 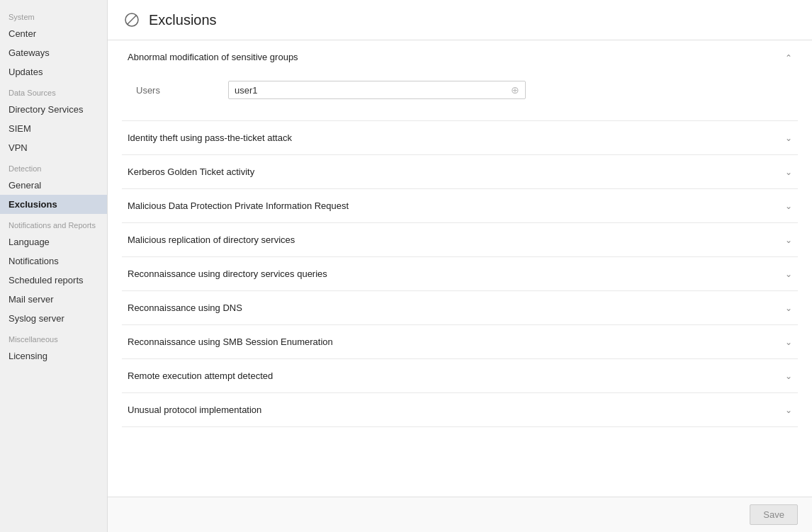 What do you see at coordinates (191, 171) in the screenshot?
I see `exclusion-title-kerberos-golden: Kerberos Golden Ticket activity` at bounding box center [191, 171].